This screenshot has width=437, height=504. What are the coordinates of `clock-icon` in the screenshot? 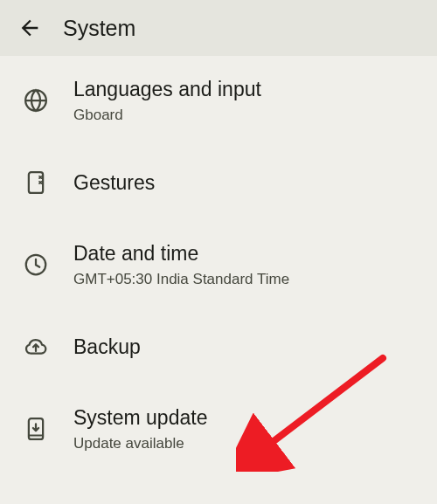 It's located at (36, 265).